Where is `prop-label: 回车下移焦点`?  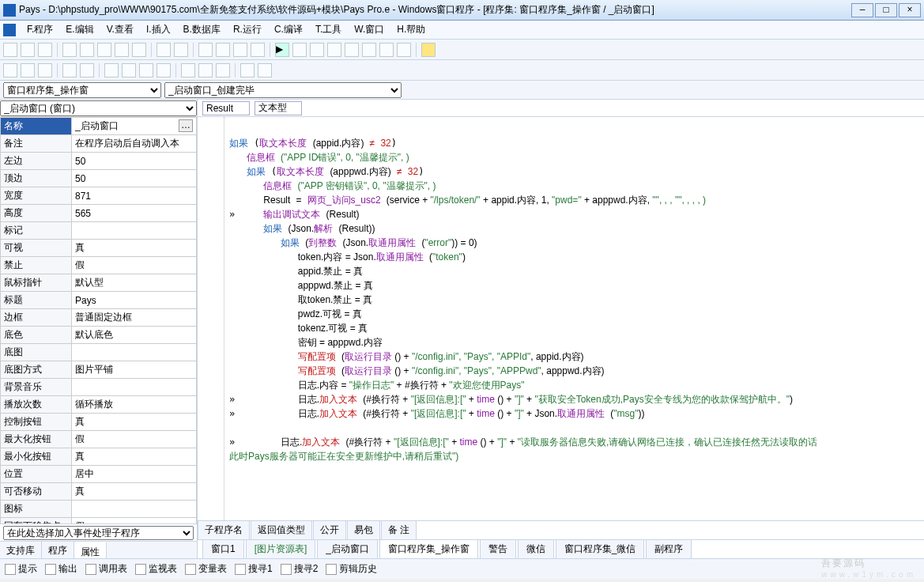
prop-label: 回车下移焦点 is located at coordinates (36, 521).